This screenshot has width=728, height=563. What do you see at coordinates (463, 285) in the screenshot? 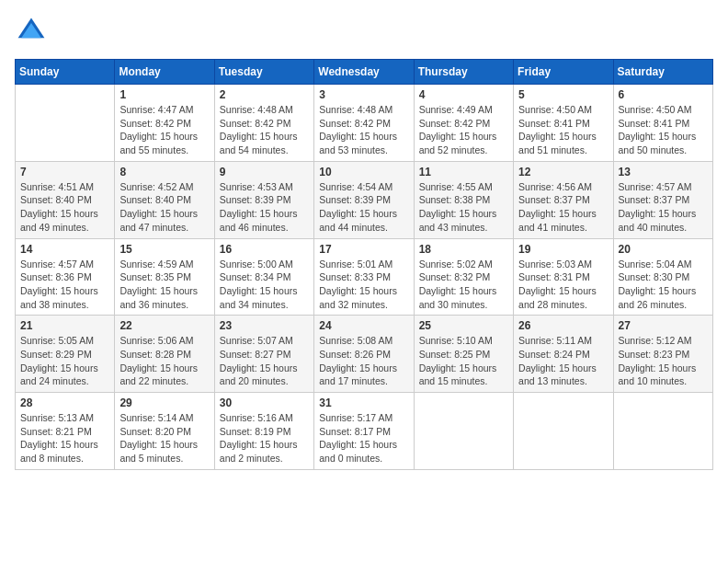
I see `day-info: Sunrise: 5:02 AM Sunset: 8:32 PM Dayligh…` at bounding box center [463, 285].